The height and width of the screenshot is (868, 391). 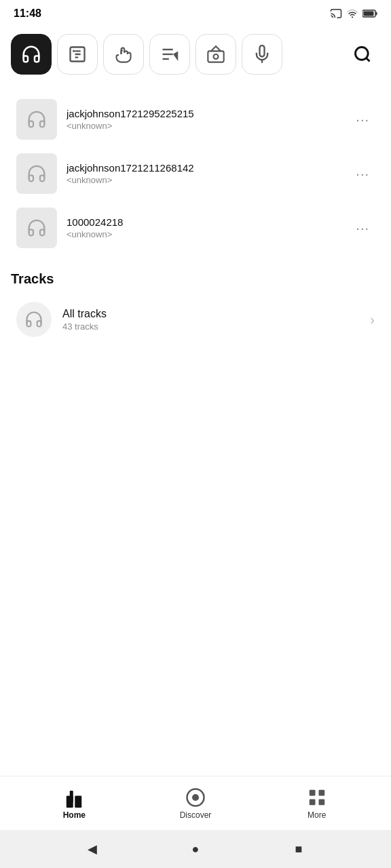 I want to click on nav-home-label: Home, so click(x=75, y=815).